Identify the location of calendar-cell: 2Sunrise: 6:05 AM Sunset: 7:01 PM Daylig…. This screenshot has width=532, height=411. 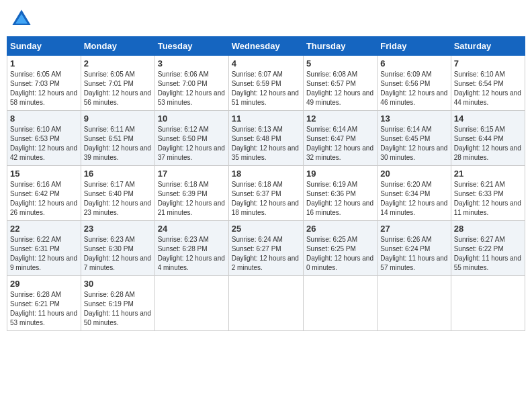
(118, 83).